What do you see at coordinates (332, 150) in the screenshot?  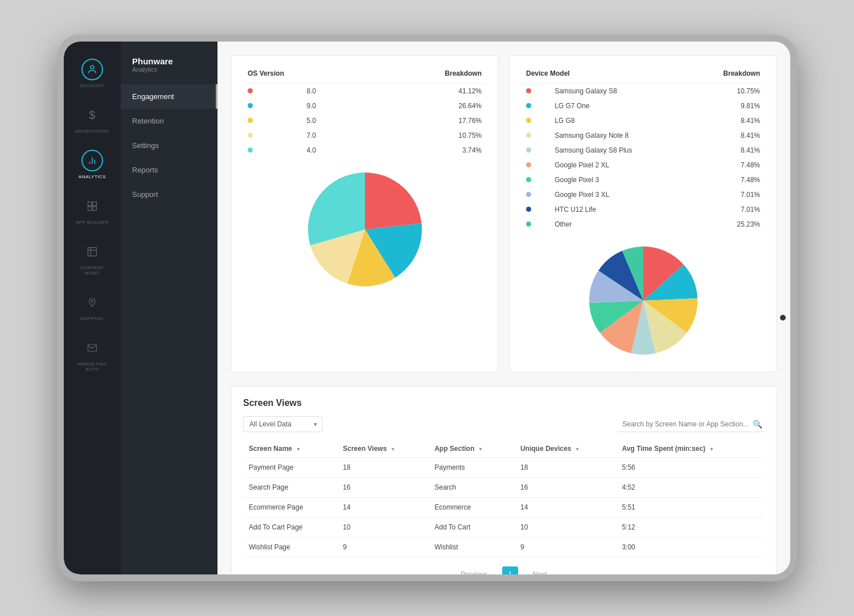 I see `os-label-cell: 4.0` at bounding box center [332, 150].